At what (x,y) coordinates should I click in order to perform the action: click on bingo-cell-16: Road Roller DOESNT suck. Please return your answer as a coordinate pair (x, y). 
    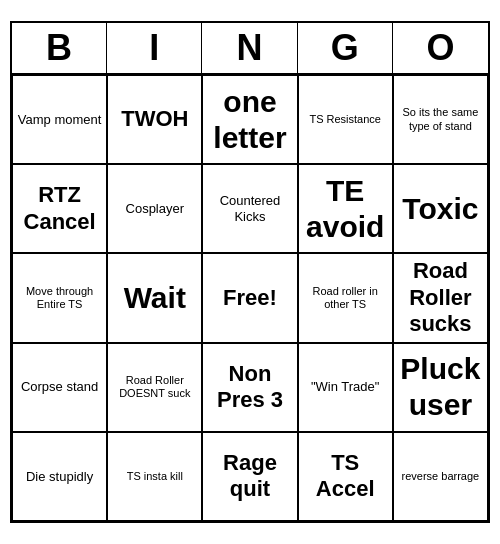
    Looking at the image, I should click on (154, 388).